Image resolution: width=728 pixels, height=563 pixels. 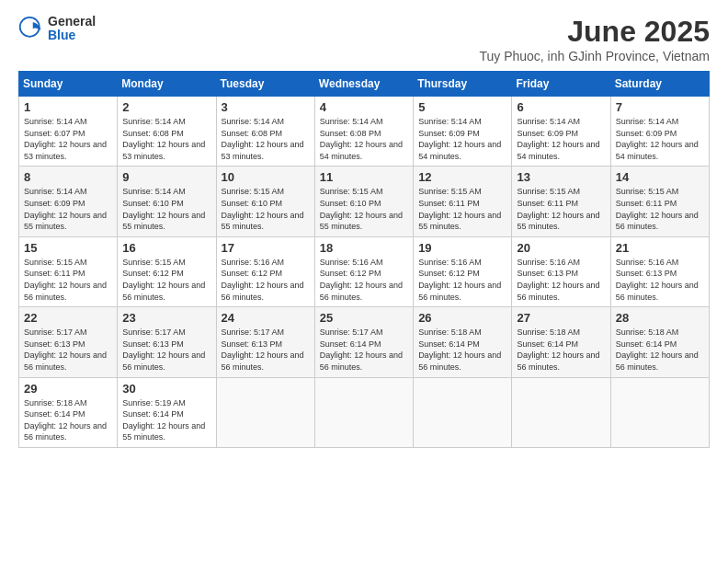 I want to click on day-number: 1, so click(x=68, y=107).